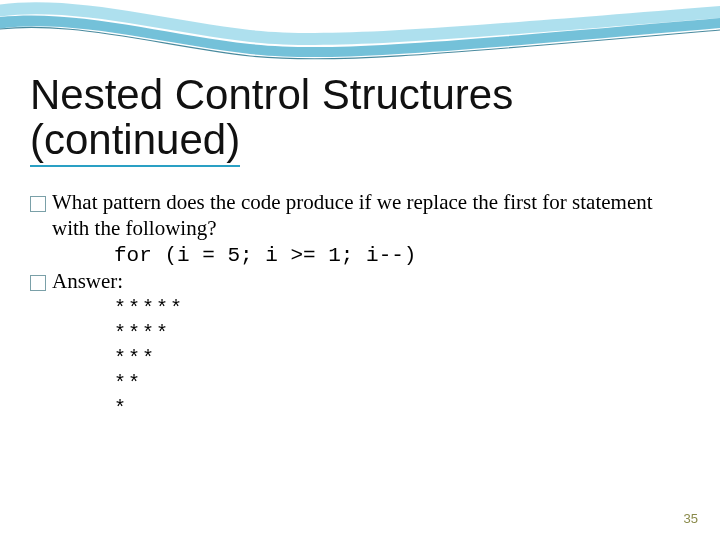 Image resolution: width=720 pixels, height=540 pixels. What do you see at coordinates (397, 408) in the screenshot?
I see `output-line-5: *` at bounding box center [397, 408].